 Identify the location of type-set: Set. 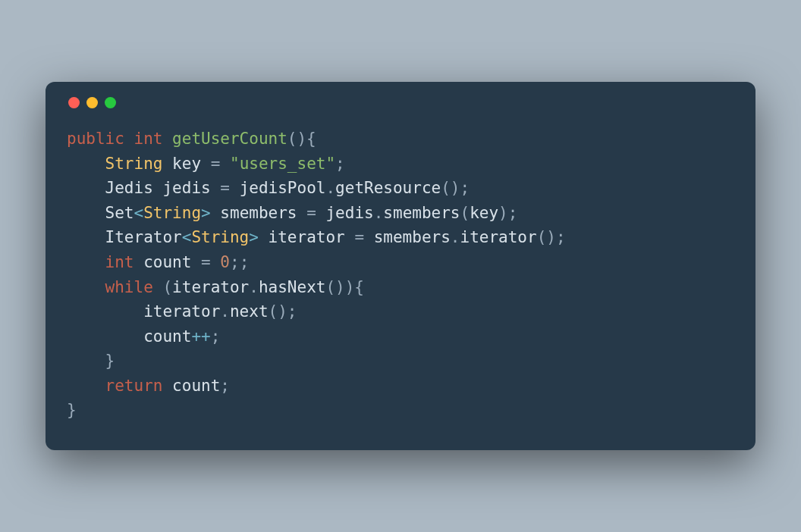
(120, 213).